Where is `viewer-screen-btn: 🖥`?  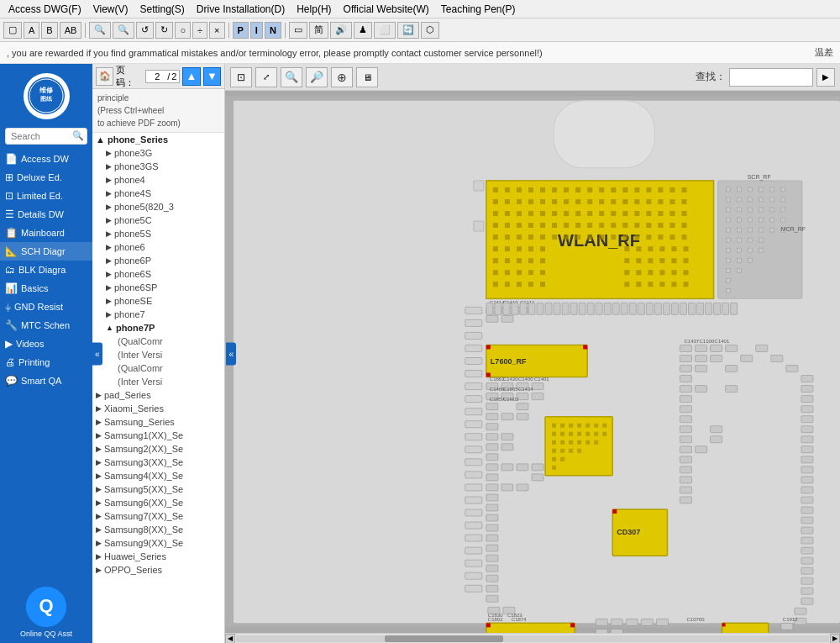 viewer-screen-btn: 🖥 is located at coordinates (367, 77).